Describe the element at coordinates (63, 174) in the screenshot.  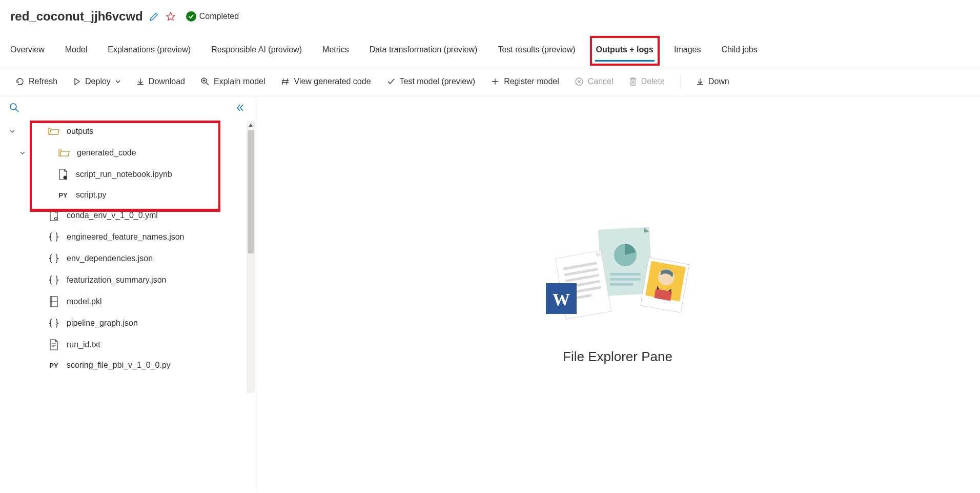
I see `file-notebook-icon` at that location.